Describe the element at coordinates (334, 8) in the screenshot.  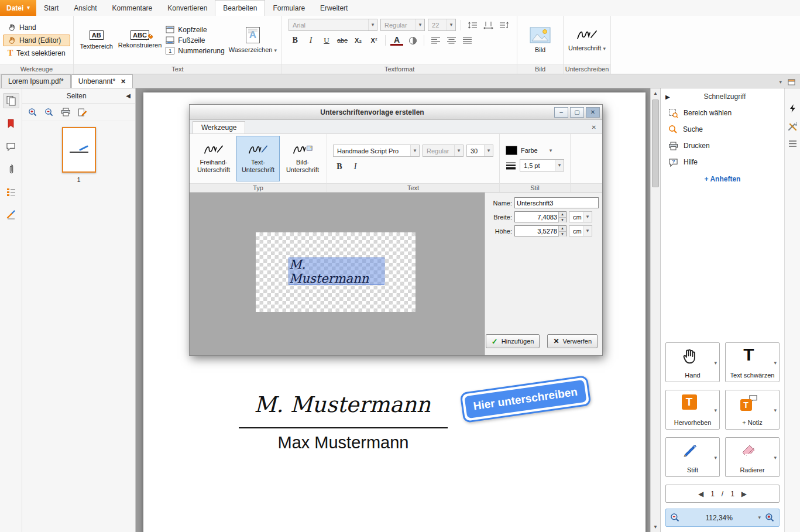
I see `menu-erweitert: Erweitert` at that location.